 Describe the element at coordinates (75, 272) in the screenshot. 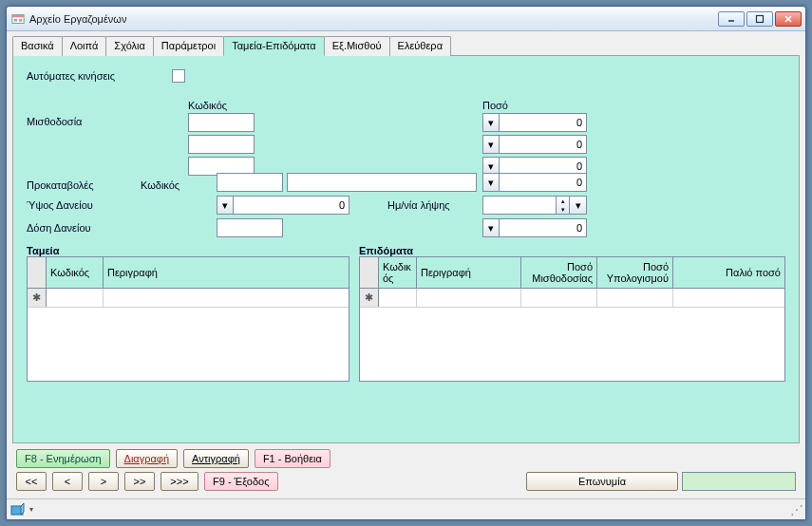

I see `tamia-col-code: Κωδικός` at that location.